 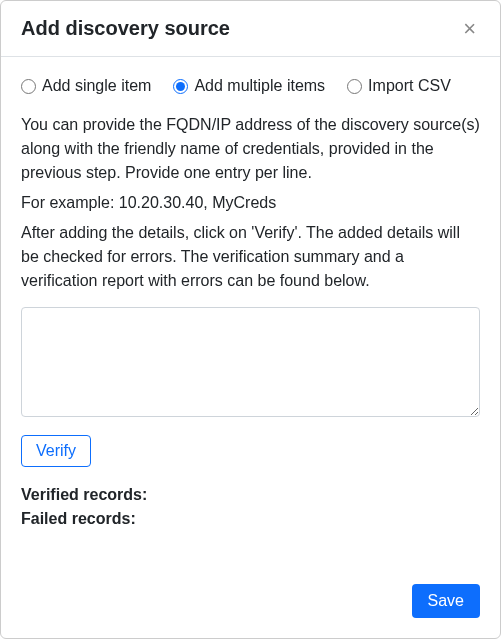 What do you see at coordinates (410, 86) in the screenshot?
I see `radio-import-csv-label: Import CSV` at bounding box center [410, 86].